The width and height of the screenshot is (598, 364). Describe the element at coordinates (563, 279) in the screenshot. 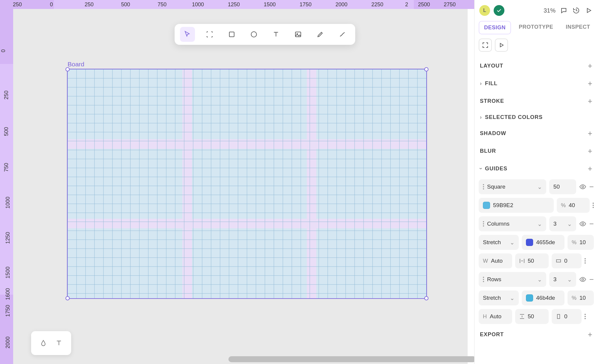

I see `rows-count-select: 3 ⌄` at that location.